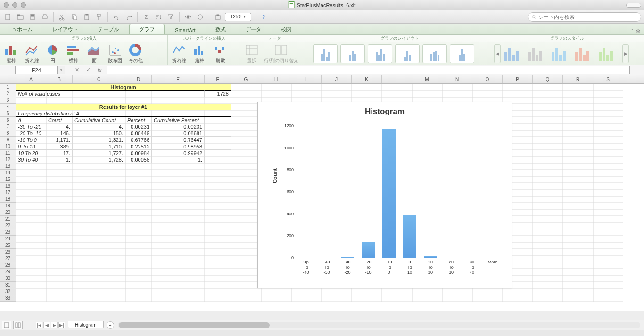 This screenshot has height=336, width=644. I want to click on column-header-G: G, so click(246, 79).